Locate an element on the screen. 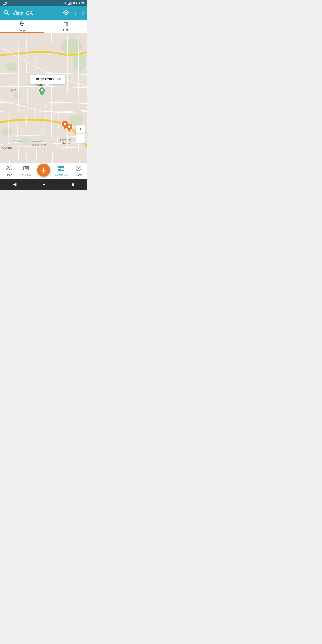  header-title: Vista, CA is located at coordinates (36, 13).